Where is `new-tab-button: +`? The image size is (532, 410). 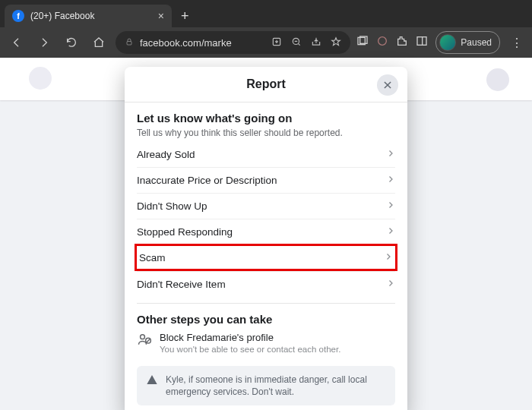
new-tab-button: + is located at coordinates (185, 16).